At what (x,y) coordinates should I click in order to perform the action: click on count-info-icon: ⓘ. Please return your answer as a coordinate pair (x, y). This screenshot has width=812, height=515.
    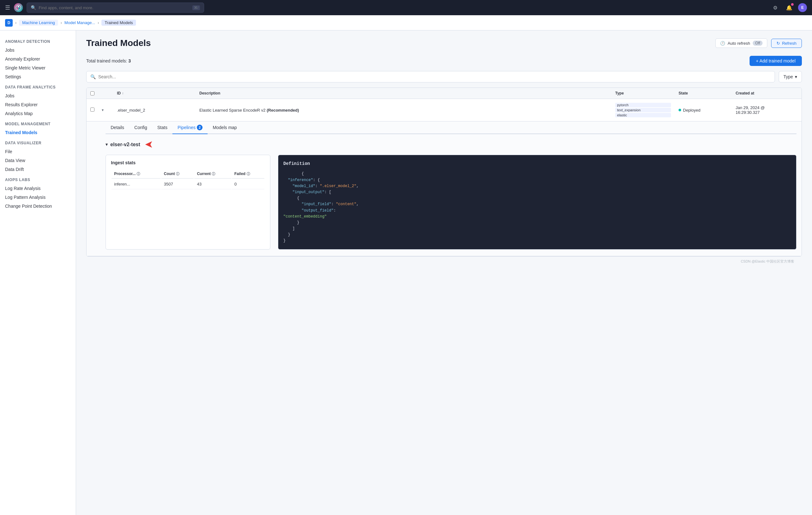
    Looking at the image, I should click on (178, 174).